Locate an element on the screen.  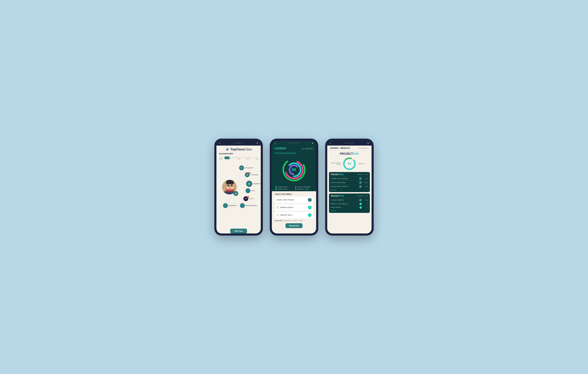
p3-project-title: PROJECTONE is located at coordinates (349, 153).